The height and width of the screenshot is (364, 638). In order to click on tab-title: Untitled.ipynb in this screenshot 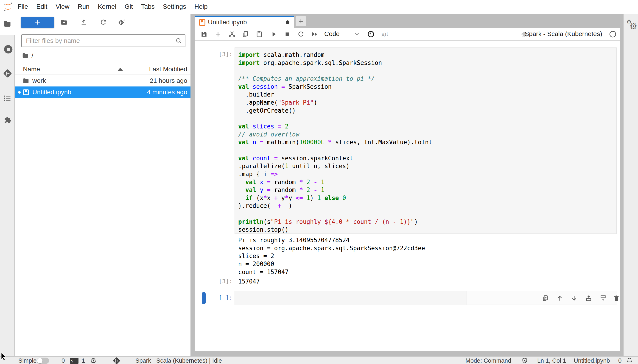, I will do `click(227, 22)`.